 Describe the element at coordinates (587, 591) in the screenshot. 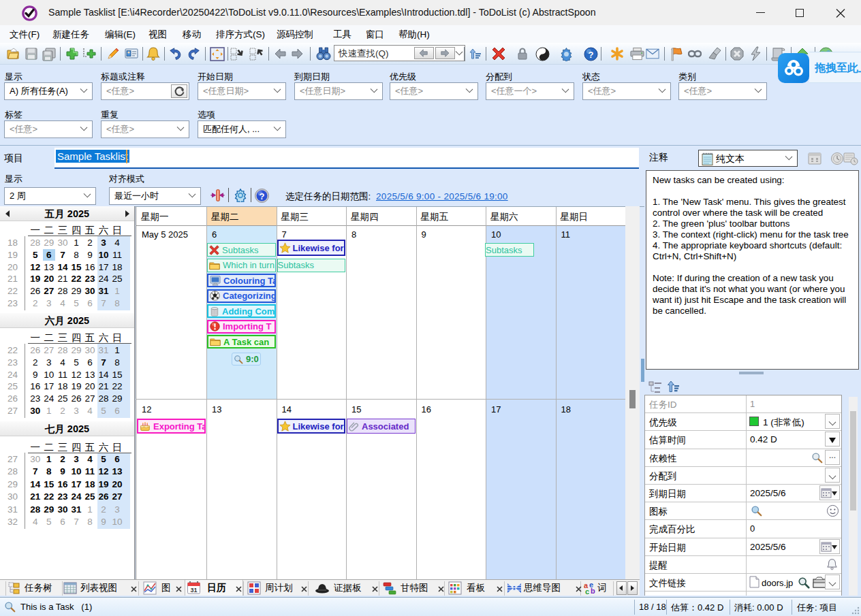

I see `svg-text: c` at that location.